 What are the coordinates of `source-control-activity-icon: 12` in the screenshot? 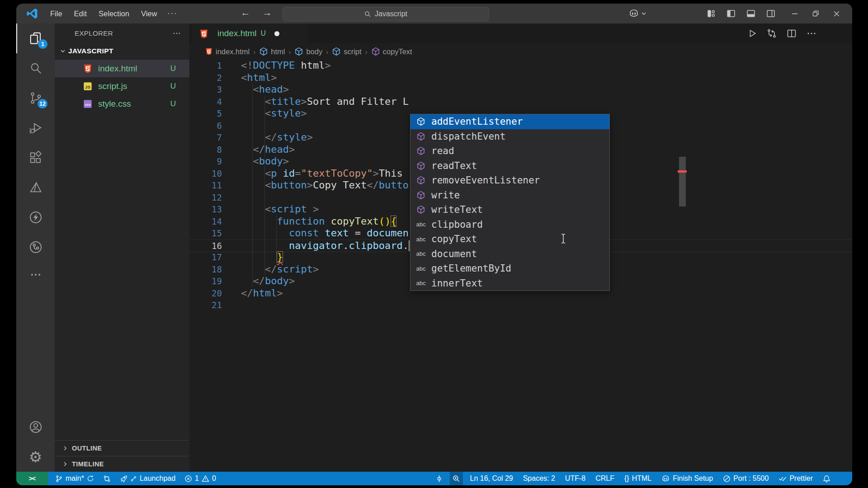 It's located at (35, 98).